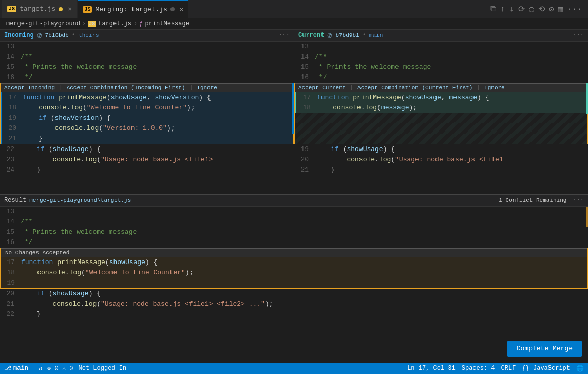 The width and height of the screenshot is (588, 374). Describe the element at coordinates (311, 35) in the screenshot. I see `current-label: Current` at that location.